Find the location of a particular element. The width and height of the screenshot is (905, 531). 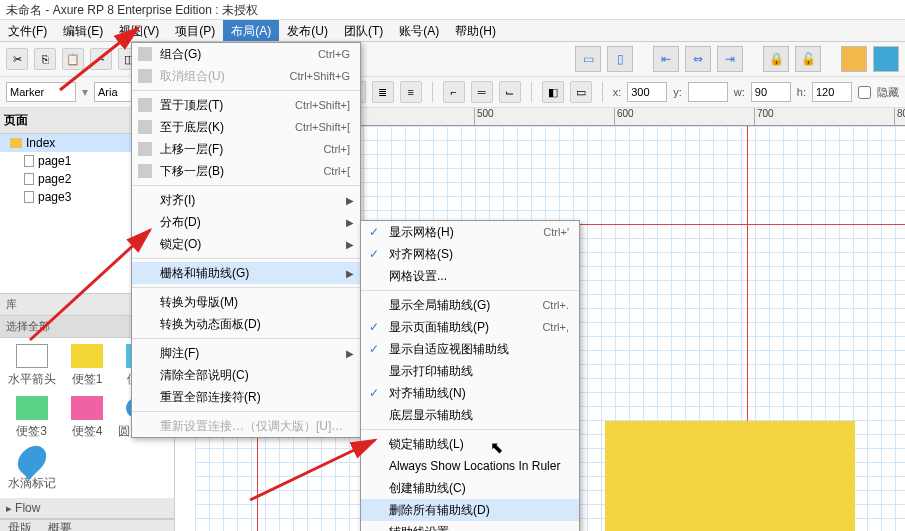

menu-item: 重置全部连接符(R) is located at coordinates (246, 397).